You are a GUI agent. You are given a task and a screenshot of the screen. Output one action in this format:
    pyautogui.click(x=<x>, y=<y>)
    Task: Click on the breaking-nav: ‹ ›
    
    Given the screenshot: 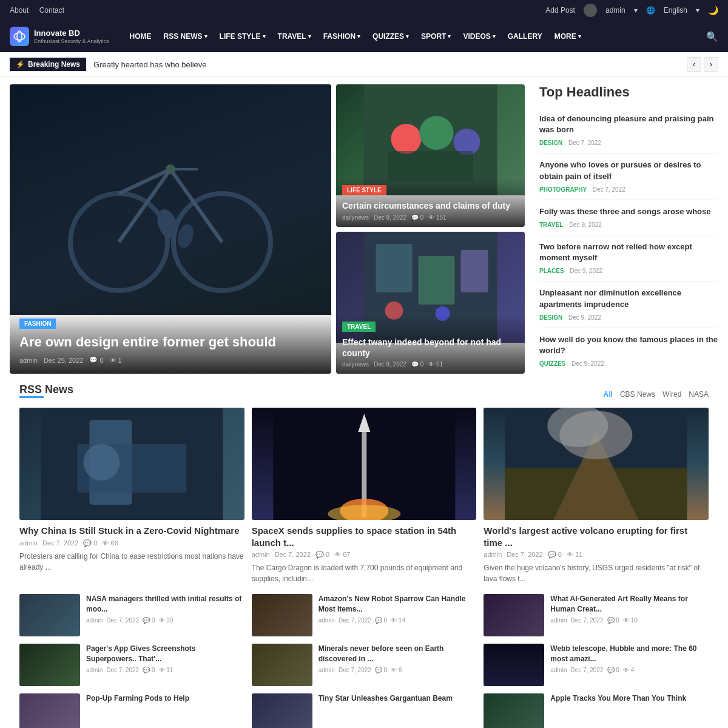 What is the action you would take?
    pyautogui.click(x=703, y=64)
    